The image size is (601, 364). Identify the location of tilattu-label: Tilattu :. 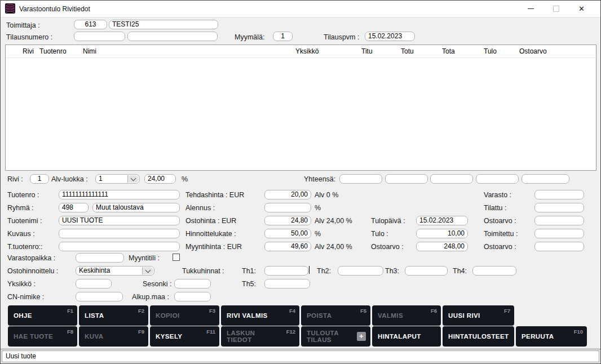
(495, 208).